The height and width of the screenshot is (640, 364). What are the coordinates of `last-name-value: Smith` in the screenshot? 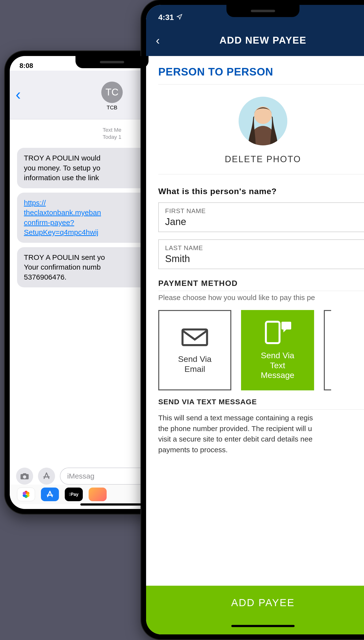 It's located at (263, 259).